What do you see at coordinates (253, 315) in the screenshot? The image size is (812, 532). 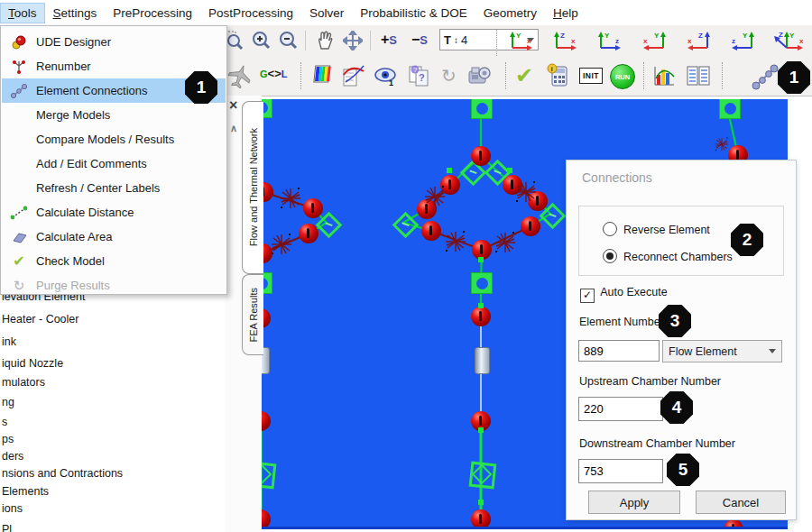 I see `tab-fea-results: FEA Results` at bounding box center [253, 315].